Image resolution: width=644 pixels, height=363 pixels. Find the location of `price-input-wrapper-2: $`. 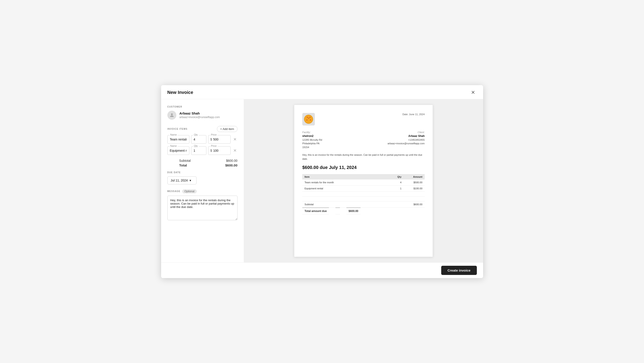

price-input-wrapper-2: $ is located at coordinates (220, 150).